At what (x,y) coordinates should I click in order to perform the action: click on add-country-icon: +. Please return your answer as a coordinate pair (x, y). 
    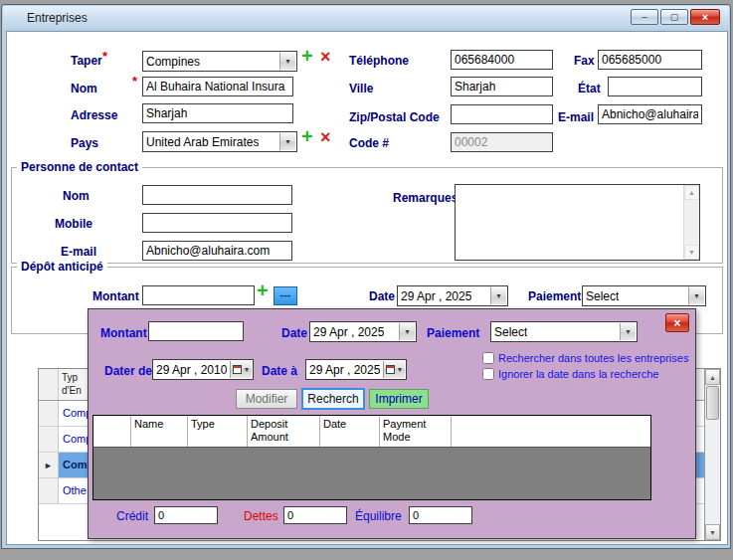
    Looking at the image, I should click on (307, 136).